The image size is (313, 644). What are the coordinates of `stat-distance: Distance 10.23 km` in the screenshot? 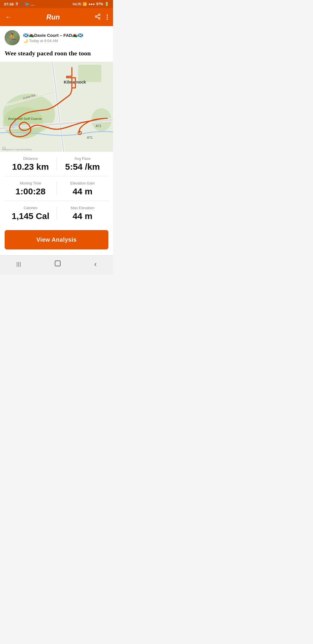 It's located at (31, 164).